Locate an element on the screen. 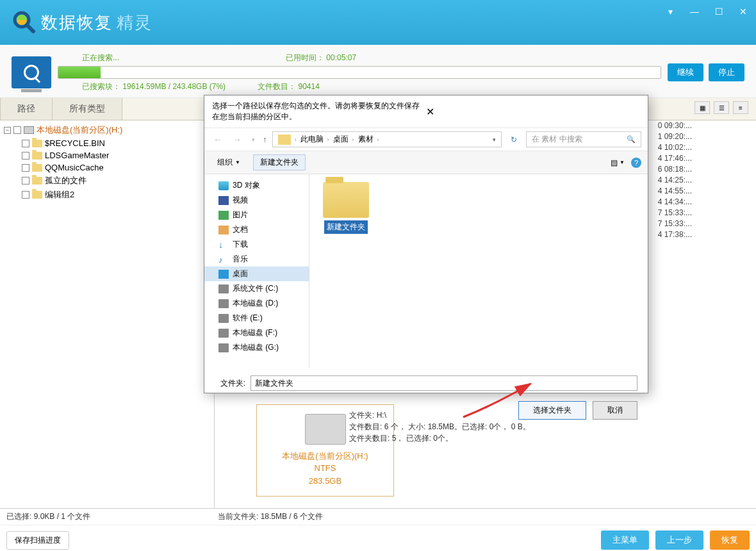  organize-button: 组织▼ is located at coordinates (229, 163).